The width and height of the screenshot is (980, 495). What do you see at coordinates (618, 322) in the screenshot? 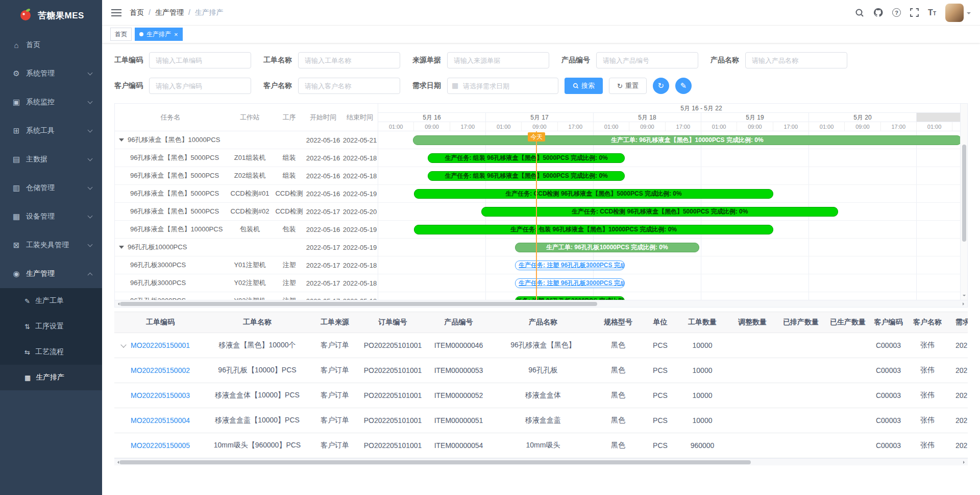
I see `table-column-header: 规格型号` at bounding box center [618, 322].